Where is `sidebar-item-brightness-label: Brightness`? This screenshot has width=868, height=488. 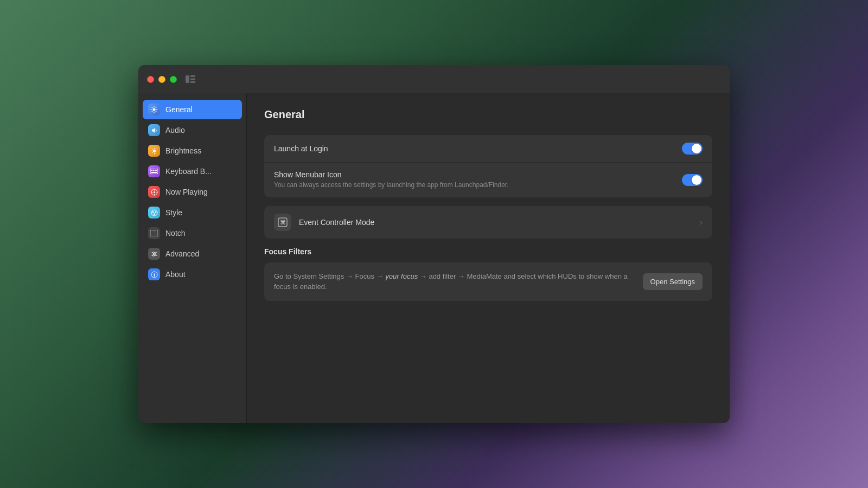 sidebar-item-brightness-label: Brightness is located at coordinates (183, 151).